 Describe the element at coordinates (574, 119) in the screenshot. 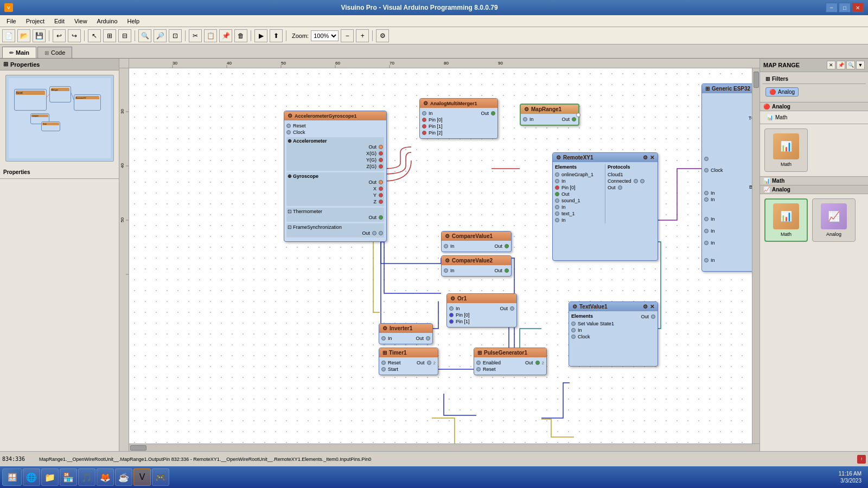

I see `port-maprange-out` at that location.